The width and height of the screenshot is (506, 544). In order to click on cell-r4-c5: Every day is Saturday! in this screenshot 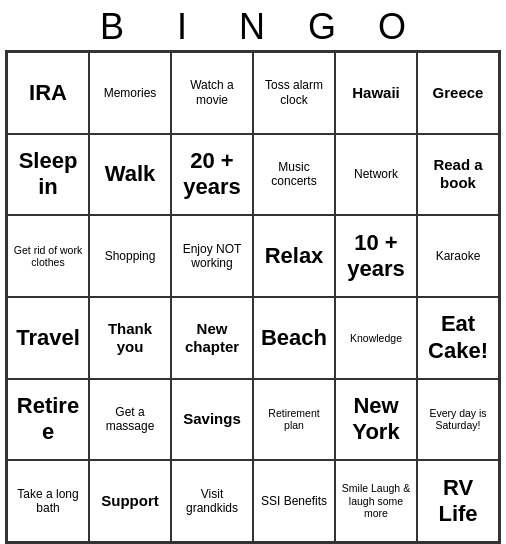, I will do `click(458, 420)`.